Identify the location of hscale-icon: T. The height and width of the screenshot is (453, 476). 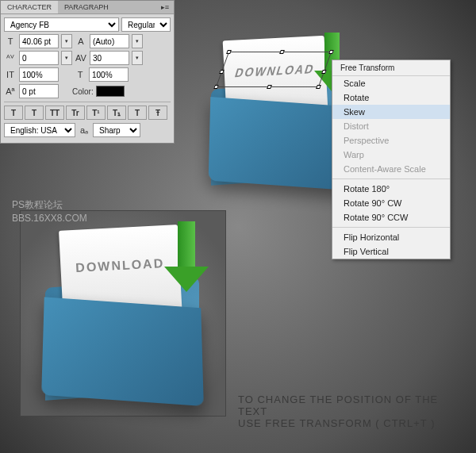
(80, 75).